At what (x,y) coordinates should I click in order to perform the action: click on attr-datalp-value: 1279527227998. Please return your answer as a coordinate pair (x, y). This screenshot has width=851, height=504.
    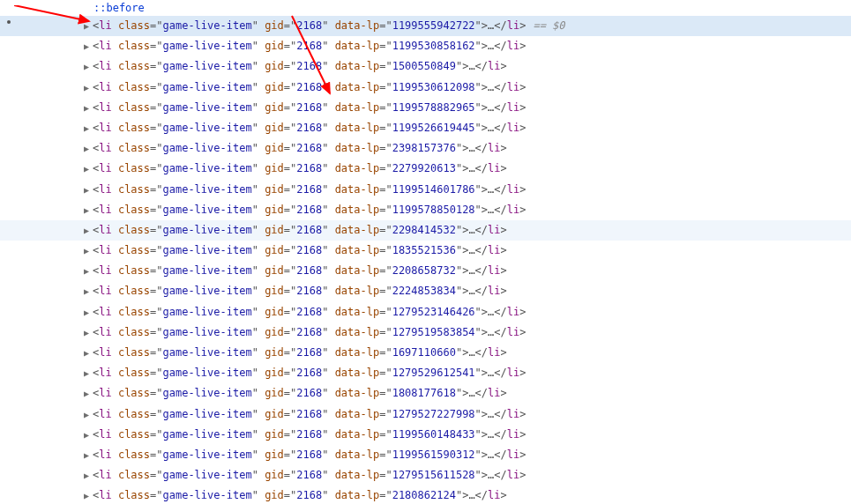
    Looking at the image, I should click on (434, 414).